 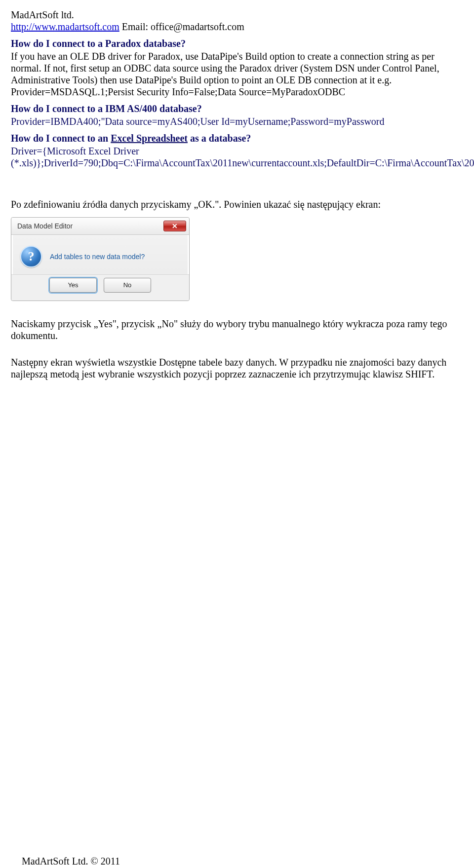 I want to click on question-excel-post: as a database?, so click(x=219, y=138).